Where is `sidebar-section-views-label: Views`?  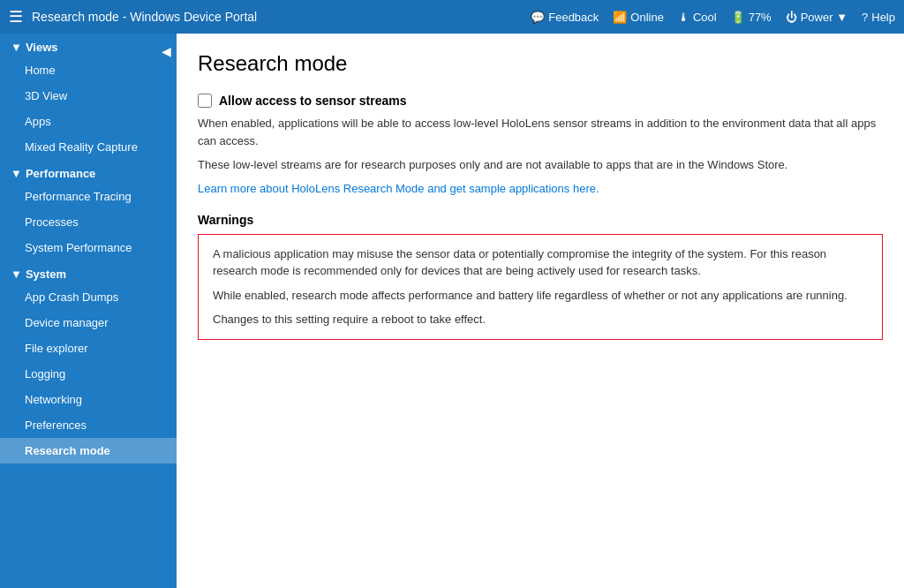
sidebar-section-views-label: Views is located at coordinates (42, 48).